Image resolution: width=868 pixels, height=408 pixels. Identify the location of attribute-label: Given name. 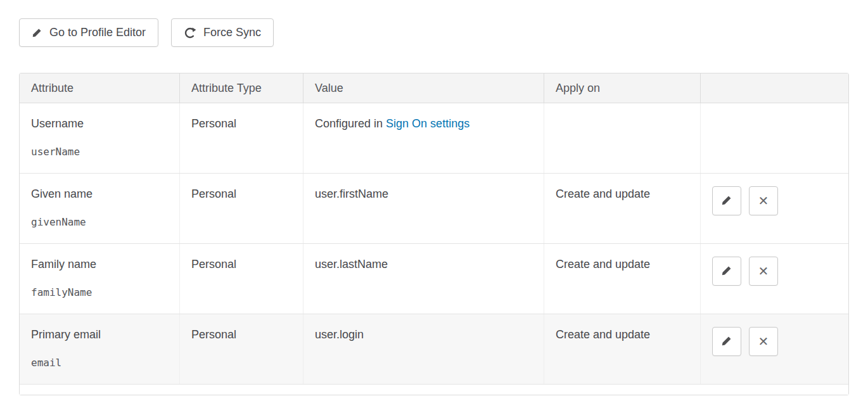
(99, 194).